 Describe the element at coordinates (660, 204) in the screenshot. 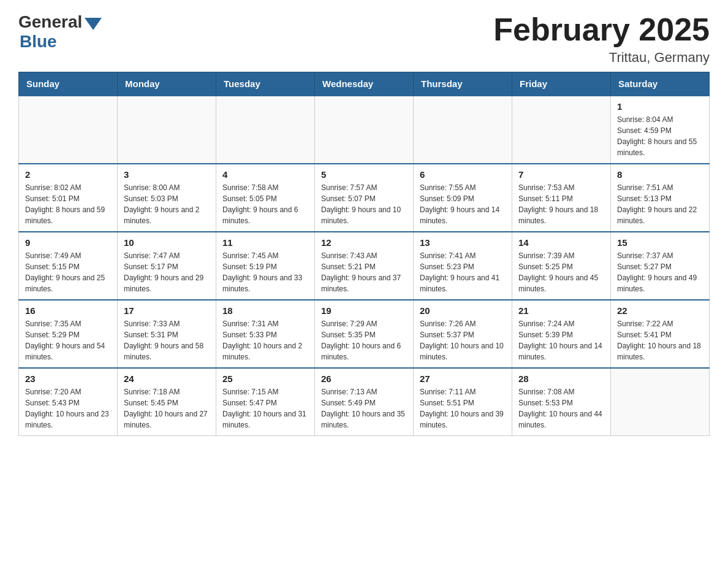

I see `day-info: Sunrise: 7:51 AM Sunset: 5:13 PM Dayligh…` at that location.